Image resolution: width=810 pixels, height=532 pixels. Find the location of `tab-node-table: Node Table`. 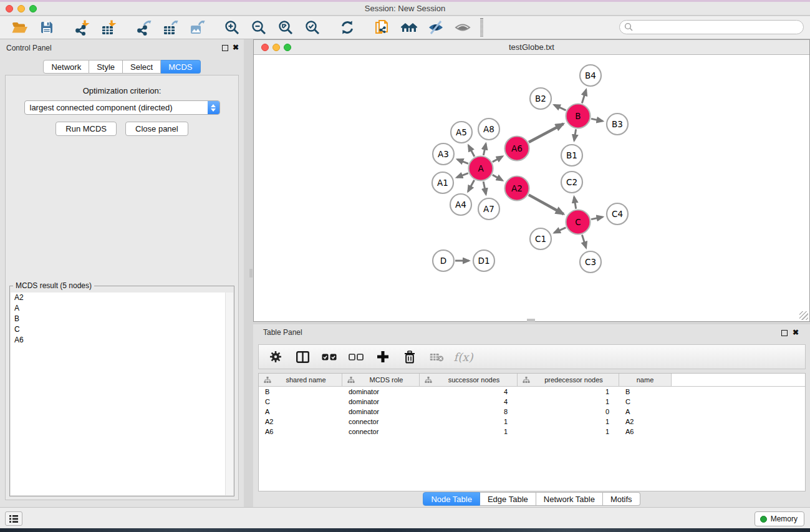

tab-node-table: Node Table is located at coordinates (451, 499).